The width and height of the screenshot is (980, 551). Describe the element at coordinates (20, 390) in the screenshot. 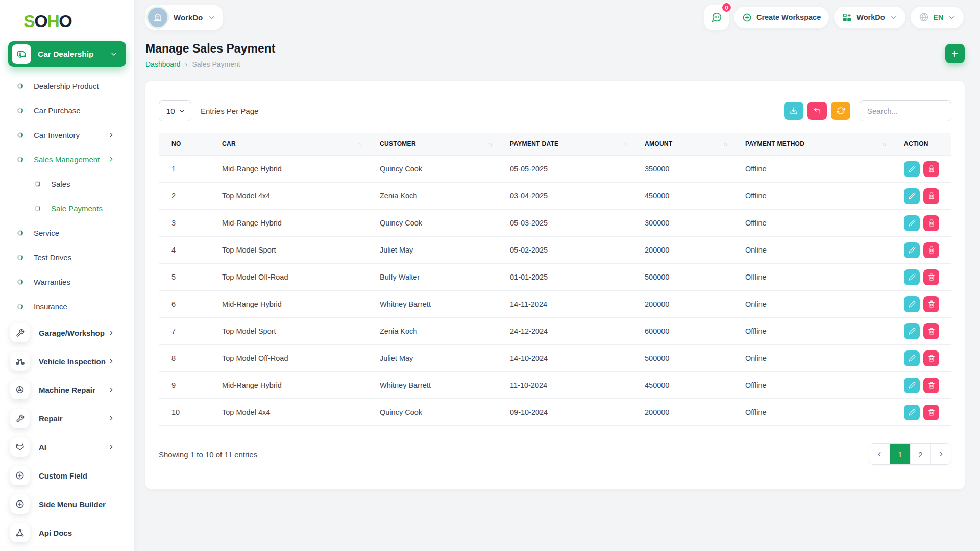

I see `machine-icon` at that location.